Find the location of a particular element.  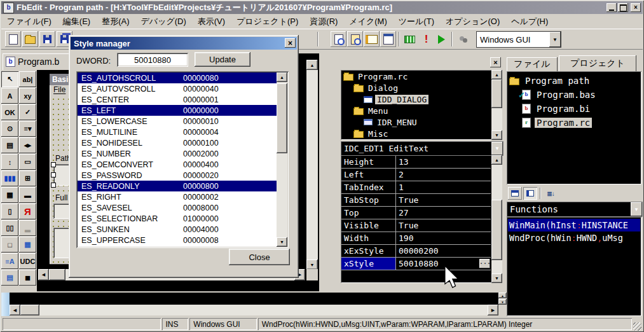

view-split-v-button is located at coordinates (530, 193).